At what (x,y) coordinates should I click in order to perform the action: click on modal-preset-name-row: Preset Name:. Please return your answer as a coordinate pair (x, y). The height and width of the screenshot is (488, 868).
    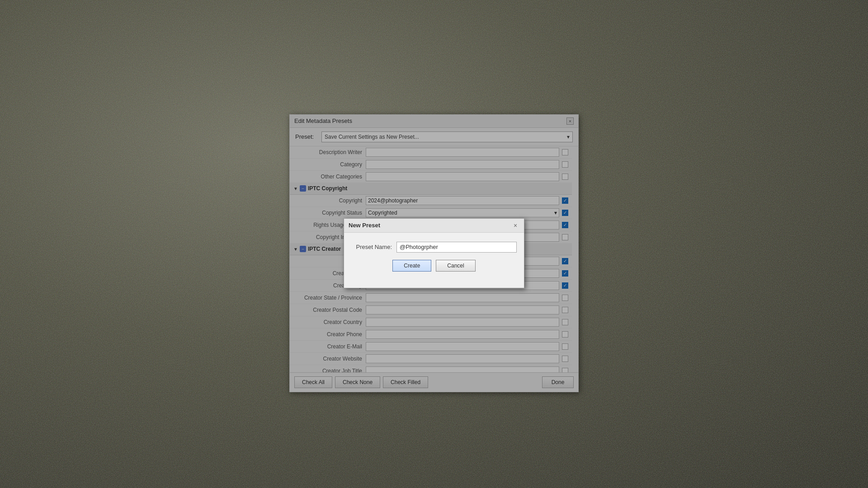
    Looking at the image, I should click on (434, 247).